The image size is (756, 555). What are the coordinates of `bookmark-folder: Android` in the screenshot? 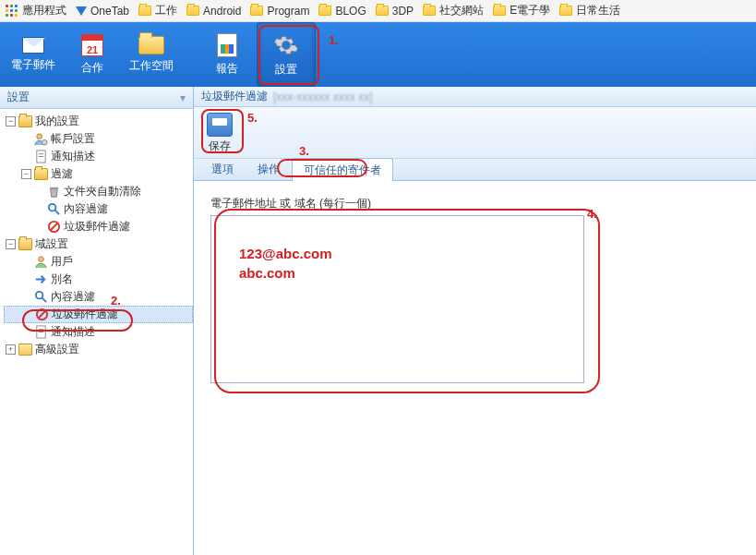 It's located at (214, 11).